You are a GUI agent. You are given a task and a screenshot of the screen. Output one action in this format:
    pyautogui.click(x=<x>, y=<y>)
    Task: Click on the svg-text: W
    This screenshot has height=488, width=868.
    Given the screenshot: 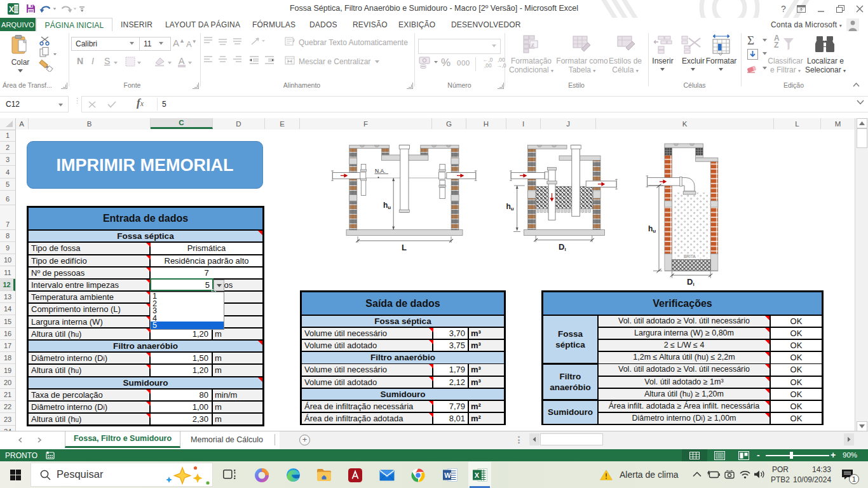 What is the action you would take?
    pyautogui.click(x=447, y=475)
    